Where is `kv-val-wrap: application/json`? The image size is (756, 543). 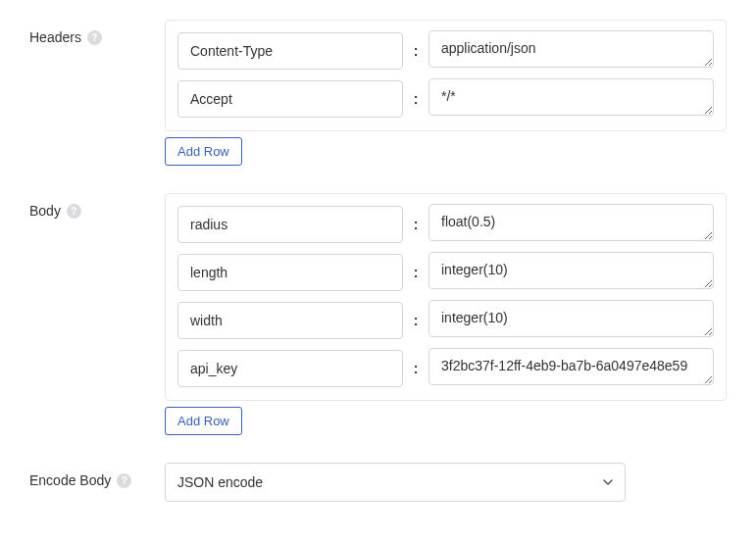 kv-val-wrap: application/json is located at coordinates (571, 51).